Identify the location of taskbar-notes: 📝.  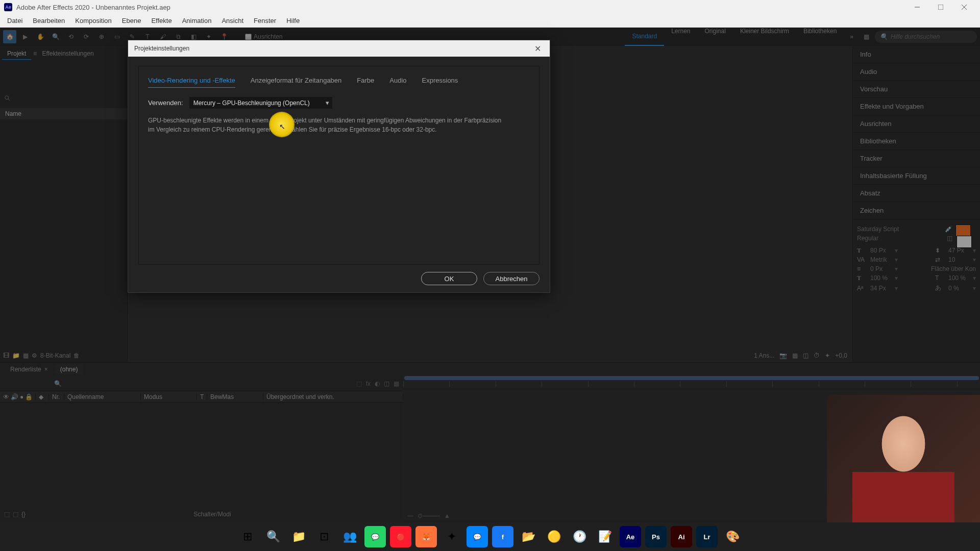
(605, 537).